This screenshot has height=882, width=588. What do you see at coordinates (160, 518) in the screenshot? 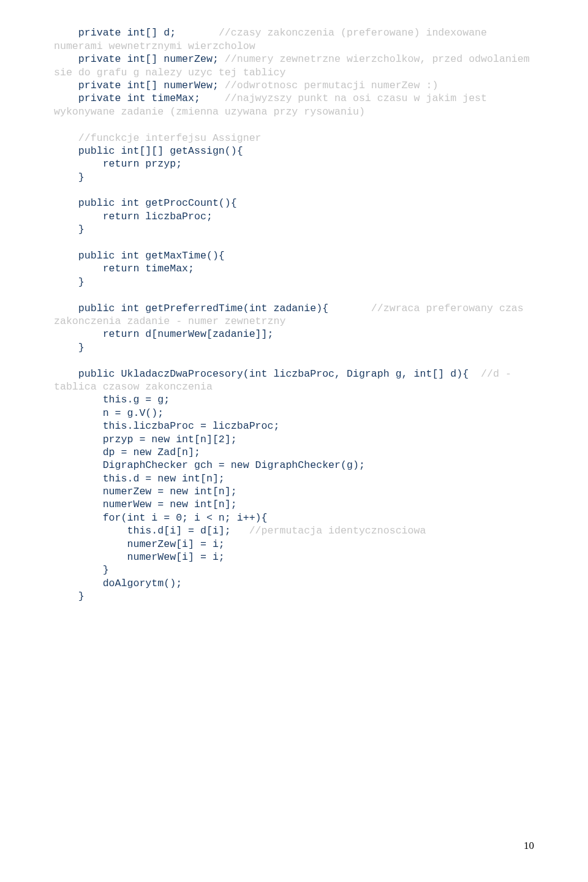
I see `code-line: for(int i = 0; i < n; i++){` at bounding box center [160, 518].